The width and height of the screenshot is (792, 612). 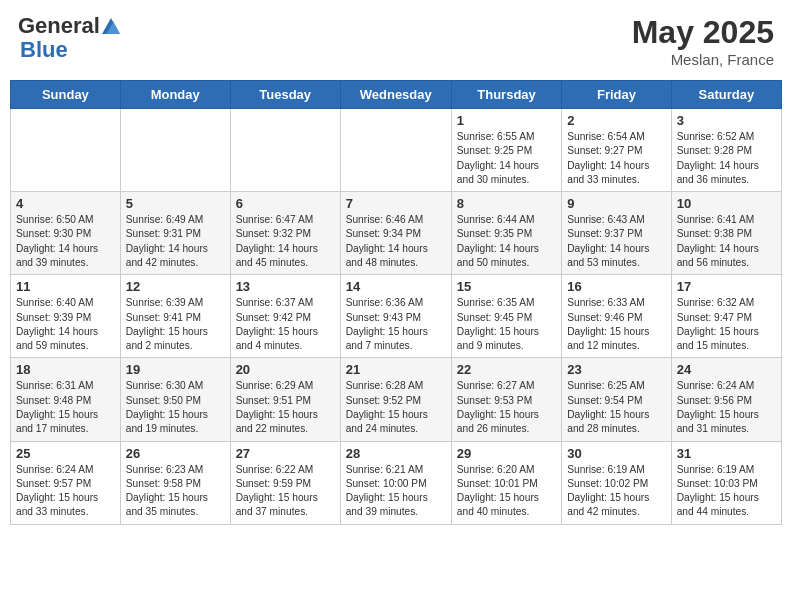 I want to click on day-info: Sunrise: 6:54 AM Sunset: 9:27 PM Dayligh…, so click(x=616, y=158).